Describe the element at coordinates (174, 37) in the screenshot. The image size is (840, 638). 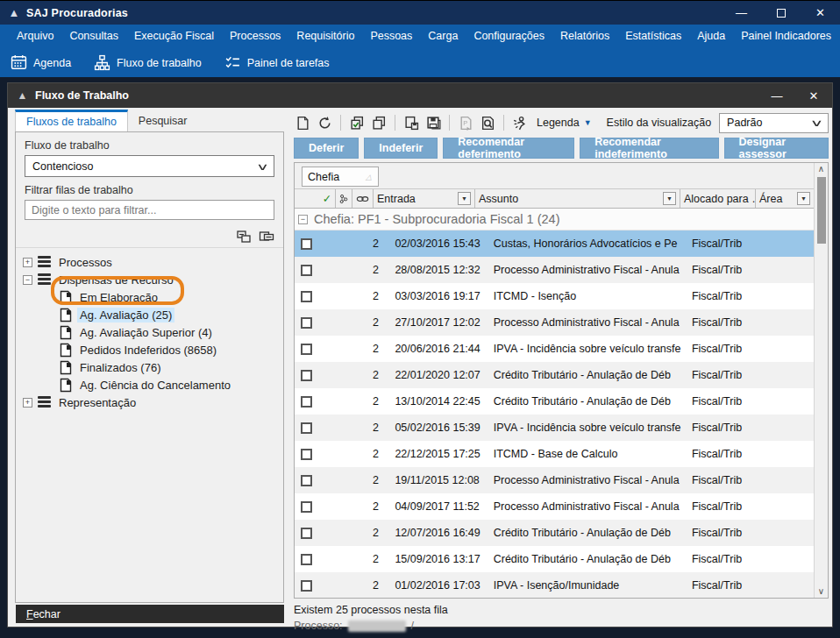
I see `menu-item-execu-o-fiscal: Execução Fiscal` at that location.